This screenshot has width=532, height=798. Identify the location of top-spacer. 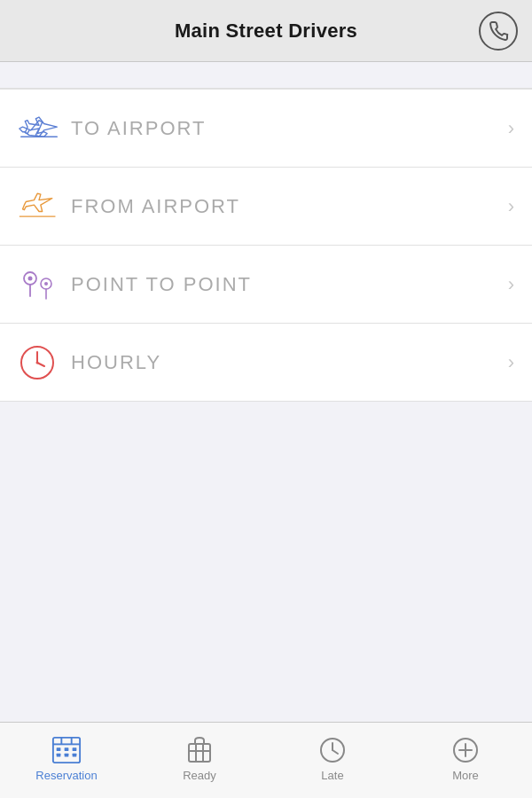
(266, 75).